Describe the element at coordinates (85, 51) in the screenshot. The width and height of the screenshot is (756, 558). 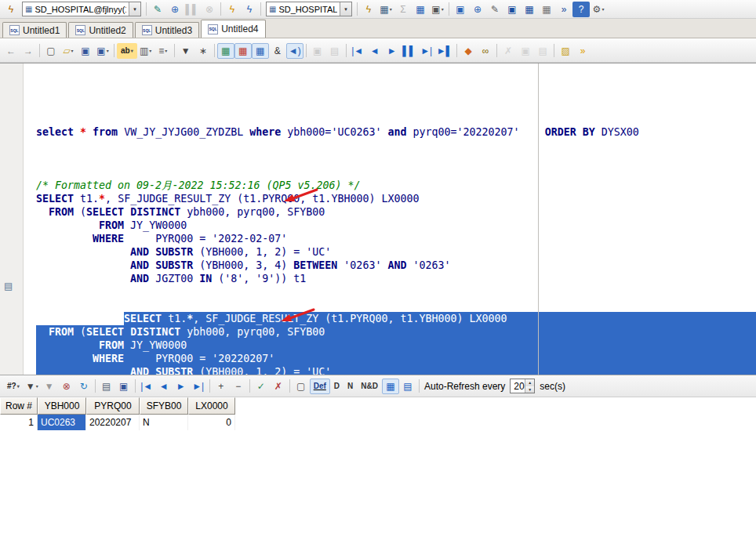
I see `save-file-icon: ▣` at that location.